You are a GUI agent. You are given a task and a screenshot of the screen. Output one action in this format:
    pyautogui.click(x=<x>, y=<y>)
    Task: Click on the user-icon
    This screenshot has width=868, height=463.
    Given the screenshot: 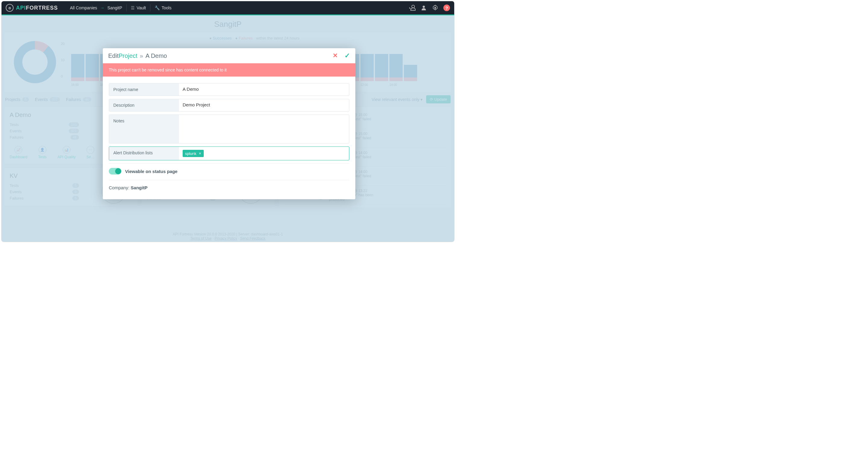 What is the action you would take?
    pyautogui.click(x=424, y=8)
    